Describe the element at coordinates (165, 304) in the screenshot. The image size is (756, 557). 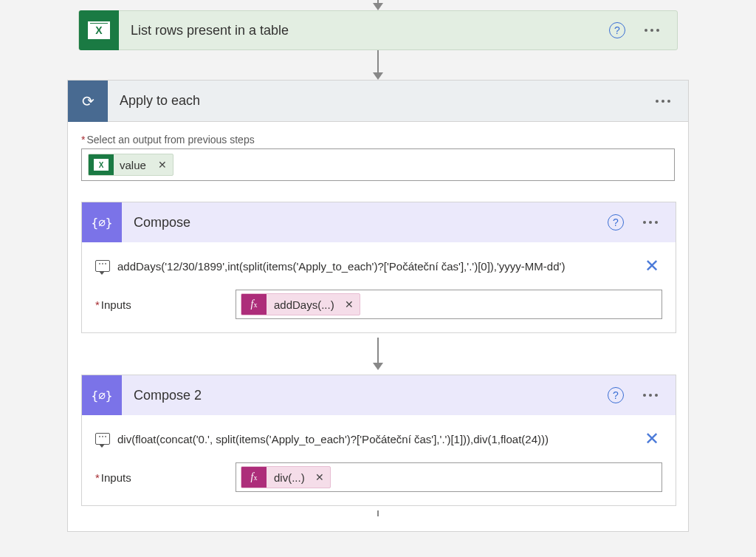
I see `inputs-param-label-1: *Inputs` at that location.